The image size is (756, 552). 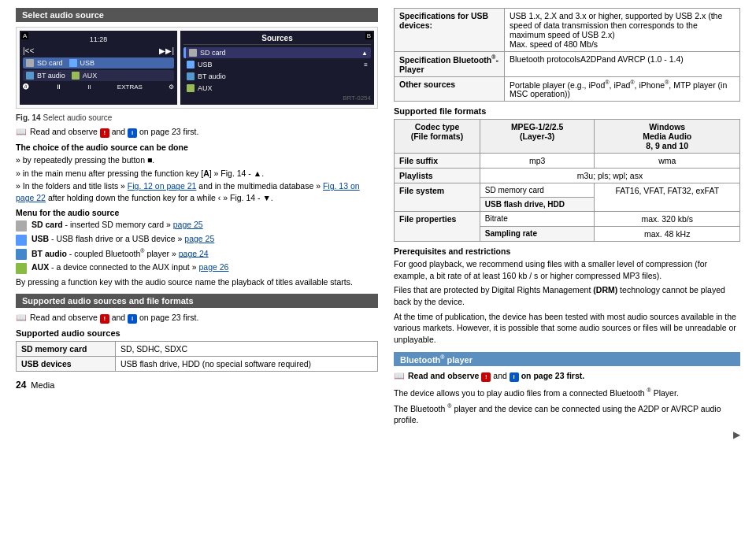 What do you see at coordinates (43, 385) in the screenshot?
I see `section-label: Media` at bounding box center [43, 385].